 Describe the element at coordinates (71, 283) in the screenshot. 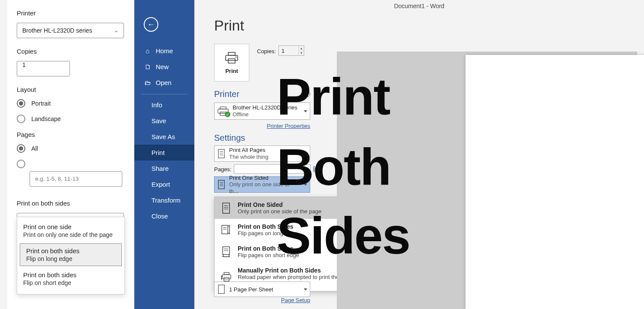

I see `option-sub: Flip on short edge` at that location.